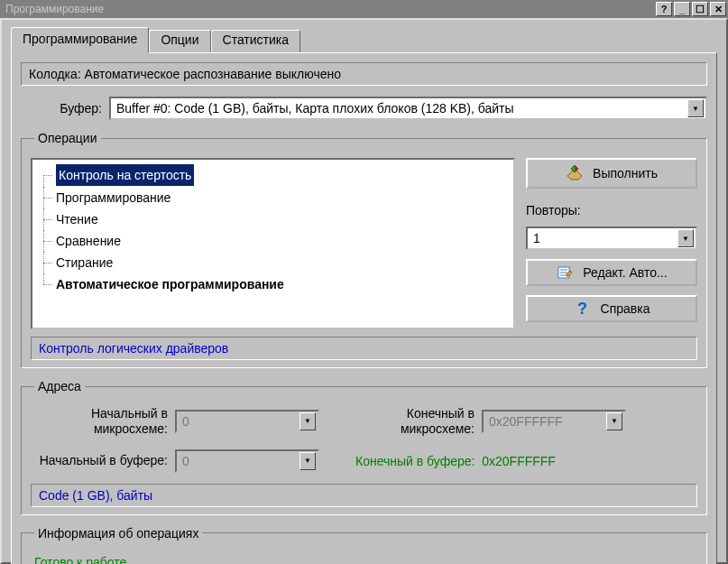 The height and width of the screenshot is (564, 728). I want to click on end-chip-label: Конечный в микросхеме:, so click(419, 421).